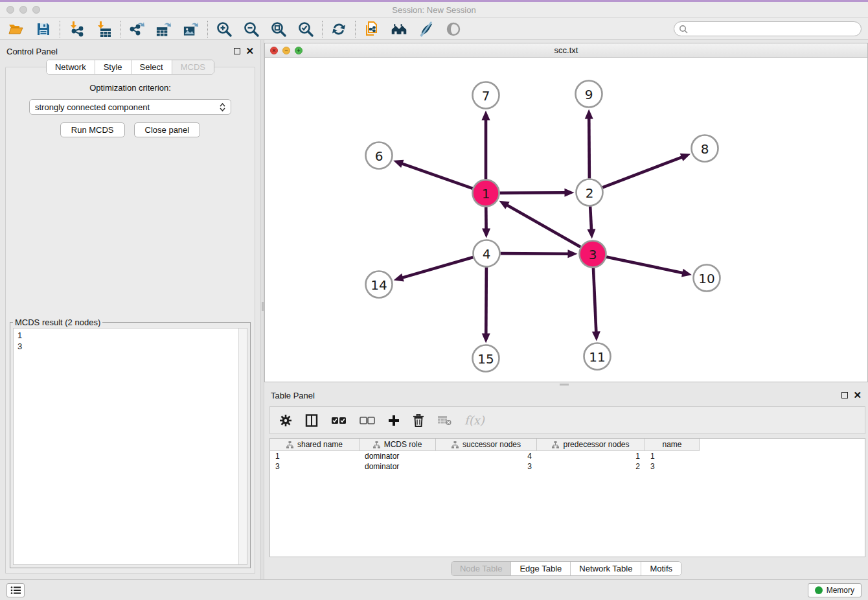 This screenshot has height=600, width=868. Describe the element at coordinates (418, 421) in the screenshot. I see `delete-column-trash-icon` at that location.